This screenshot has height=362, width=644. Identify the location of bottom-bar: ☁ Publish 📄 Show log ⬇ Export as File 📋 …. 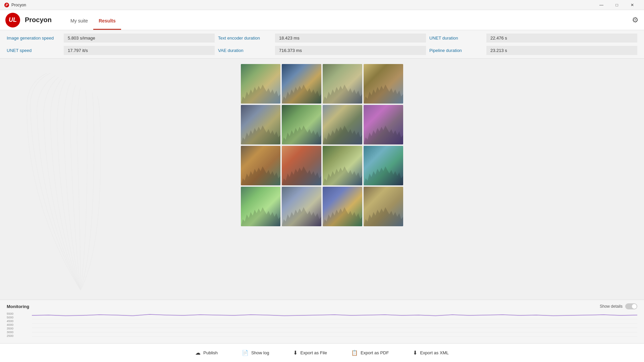
(322, 353).